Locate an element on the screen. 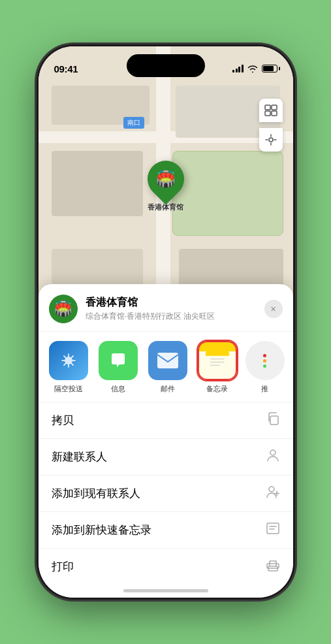 The width and height of the screenshot is (331, 644). home-indicator is located at coordinates (166, 590).